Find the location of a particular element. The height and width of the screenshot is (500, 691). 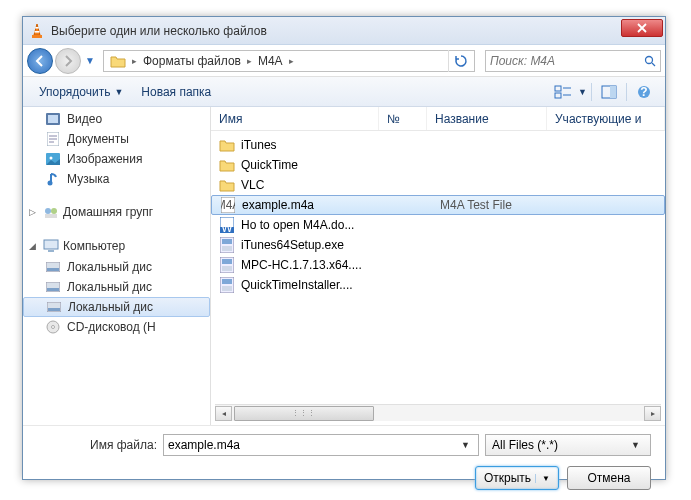

search-input is located at coordinates (567, 61).